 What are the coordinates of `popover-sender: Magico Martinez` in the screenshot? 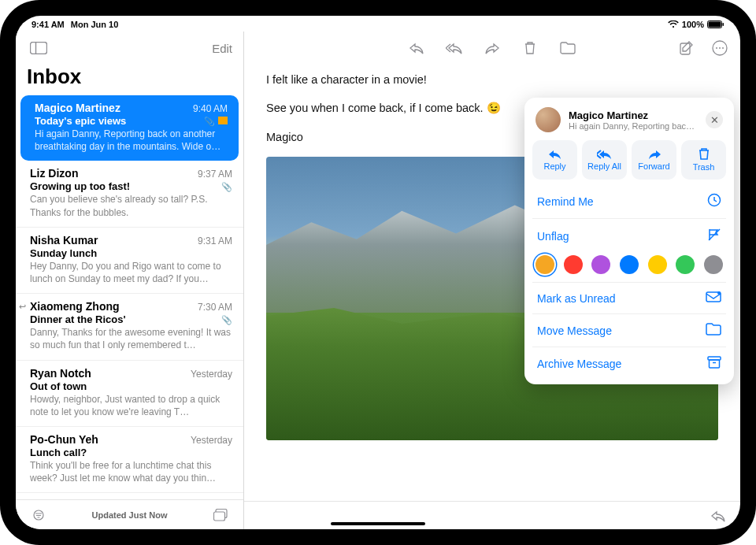 It's located at (633, 115).